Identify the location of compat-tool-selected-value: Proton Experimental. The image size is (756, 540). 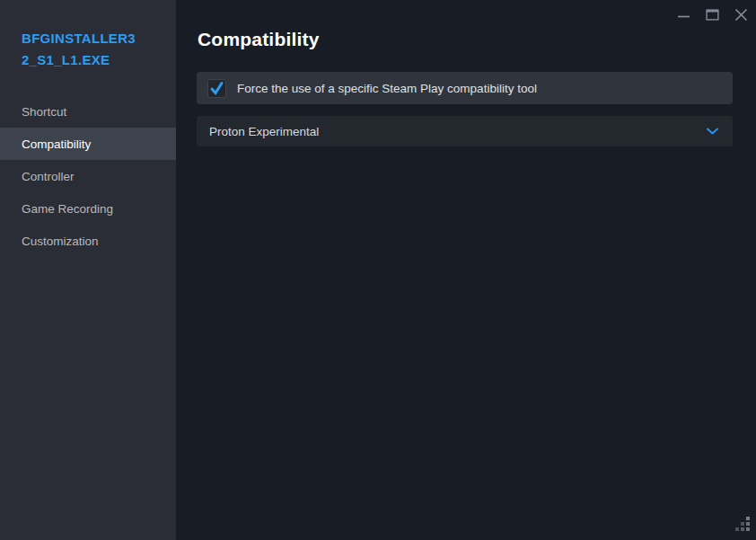
(458, 131).